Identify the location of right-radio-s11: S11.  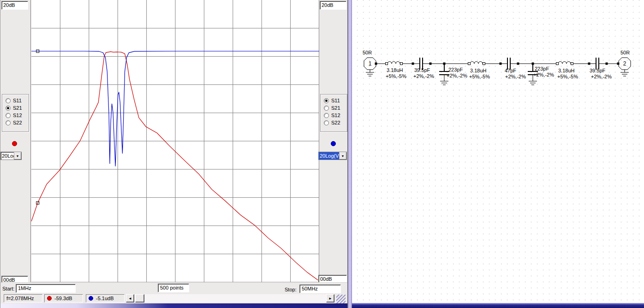
(334, 101).